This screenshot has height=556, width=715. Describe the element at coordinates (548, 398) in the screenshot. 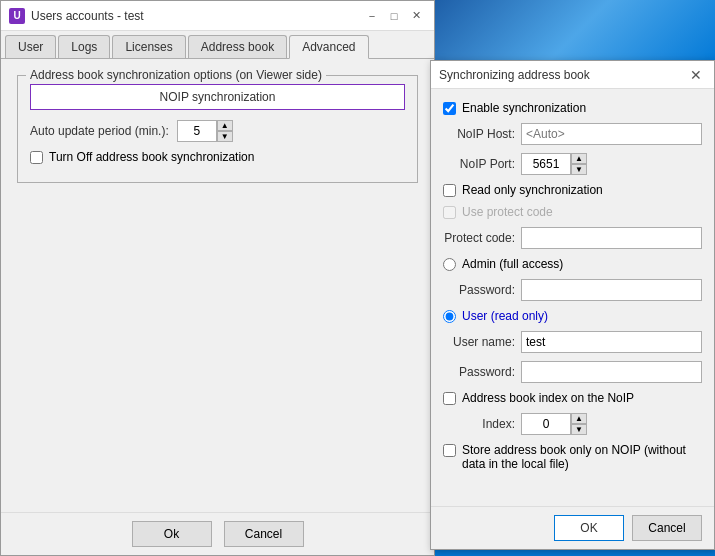

I see `addr-index-label: Address book index on the NoIP` at that location.